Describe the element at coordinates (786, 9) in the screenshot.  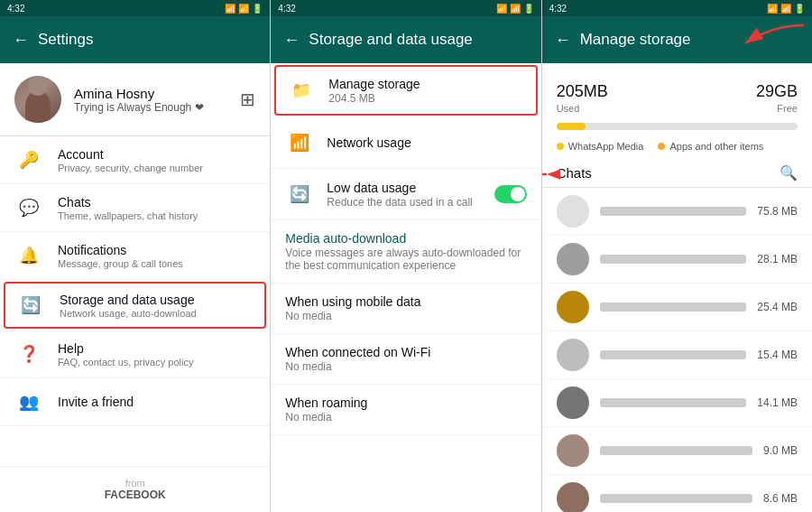
I see `status-icons-3: 📶 📶 🔋` at that location.